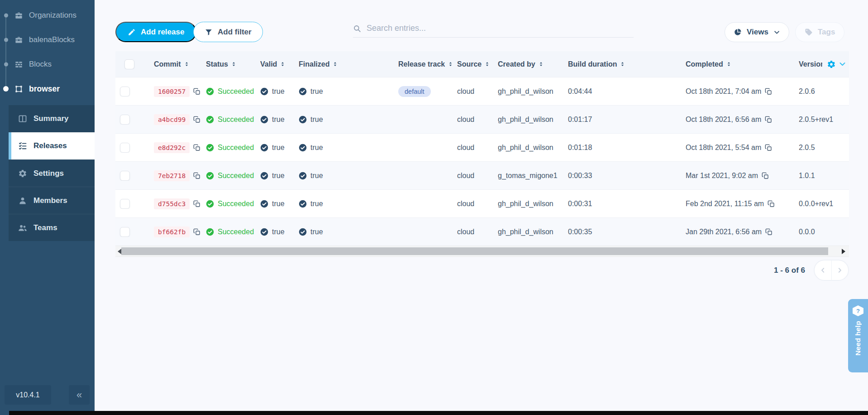 The height and width of the screenshot is (415, 868). Describe the element at coordinates (28, 395) in the screenshot. I see `app-version-badge: v10.4.1` at that location.